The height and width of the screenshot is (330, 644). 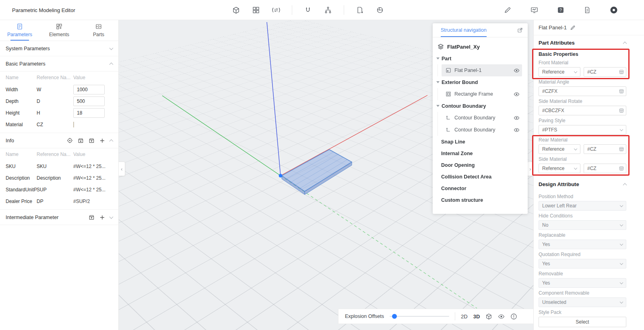 What do you see at coordinates (464, 317) in the screenshot?
I see `view-2d-button: 2D` at bounding box center [464, 317].